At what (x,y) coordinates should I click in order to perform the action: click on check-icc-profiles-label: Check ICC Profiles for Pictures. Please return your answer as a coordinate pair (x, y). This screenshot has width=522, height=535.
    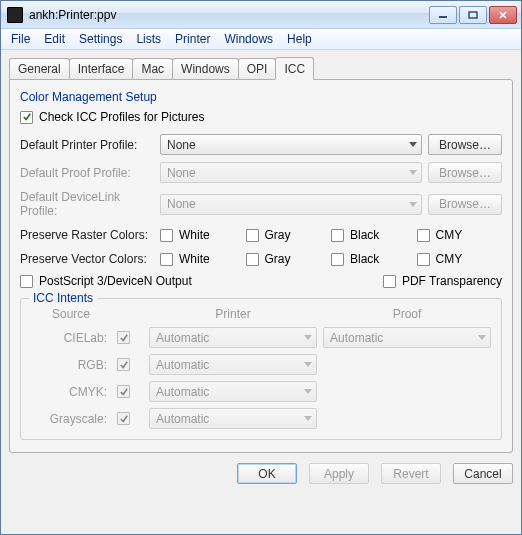
    Looking at the image, I should click on (122, 117).